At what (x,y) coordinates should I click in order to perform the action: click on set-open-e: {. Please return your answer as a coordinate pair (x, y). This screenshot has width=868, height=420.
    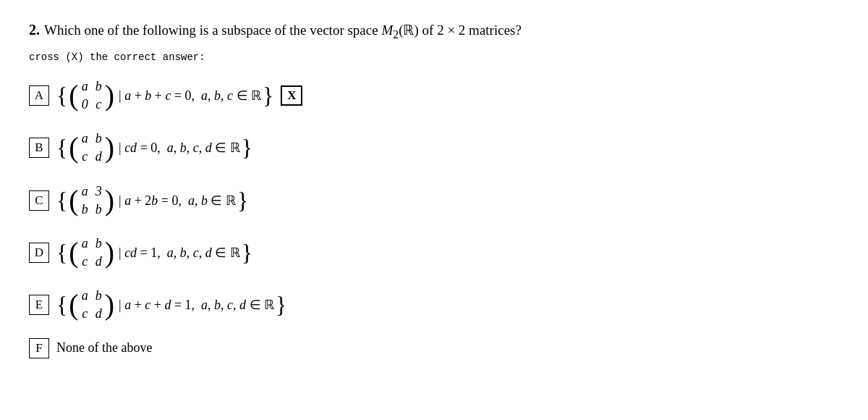
    Looking at the image, I should click on (62, 305).